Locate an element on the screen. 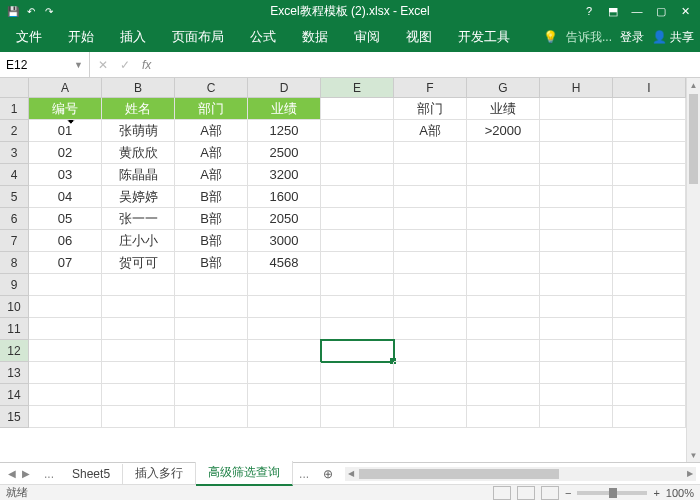  row-header-5: 5 is located at coordinates (14, 197).